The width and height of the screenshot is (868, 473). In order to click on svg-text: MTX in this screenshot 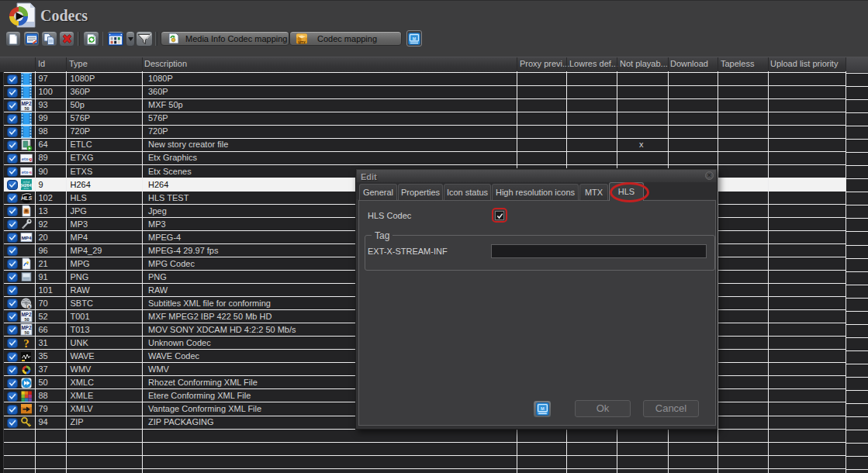, I will do `click(303, 42)`.